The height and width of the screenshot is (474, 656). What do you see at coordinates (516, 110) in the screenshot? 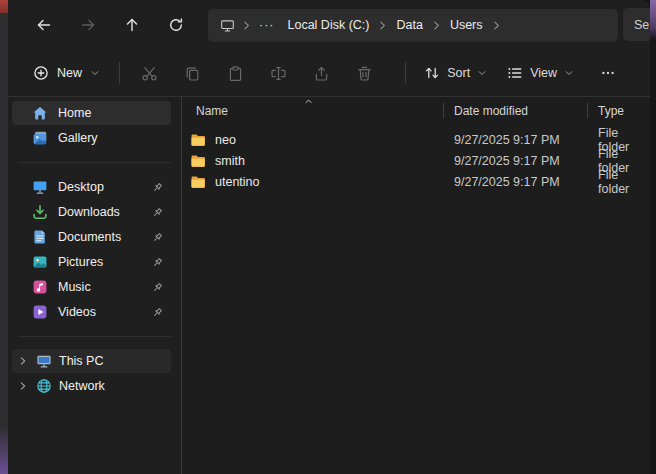
I see `column-header-date-modified: Date modified` at bounding box center [516, 110].